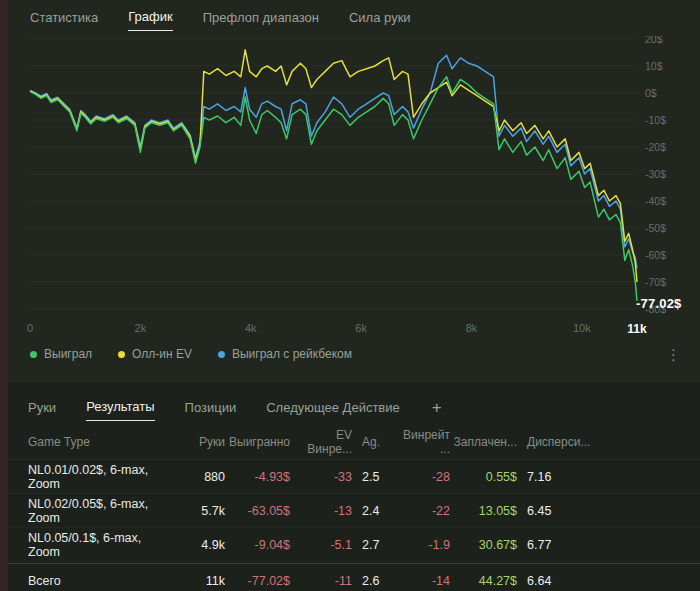  What do you see at coordinates (484, 545) in the screenshot?
I see `cell-rake-paid: 30.67$` at bounding box center [484, 545].